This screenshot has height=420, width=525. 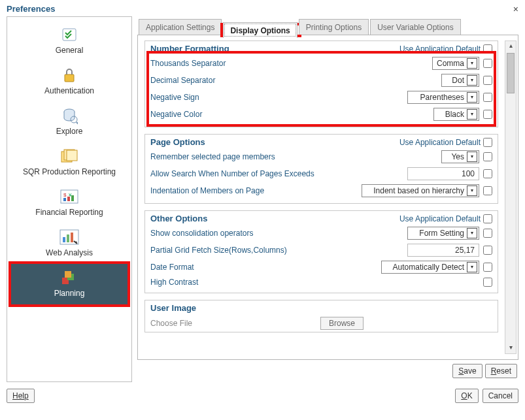 I want to click on thousands-separator-label: Thousands Separator, so click(x=188, y=63).